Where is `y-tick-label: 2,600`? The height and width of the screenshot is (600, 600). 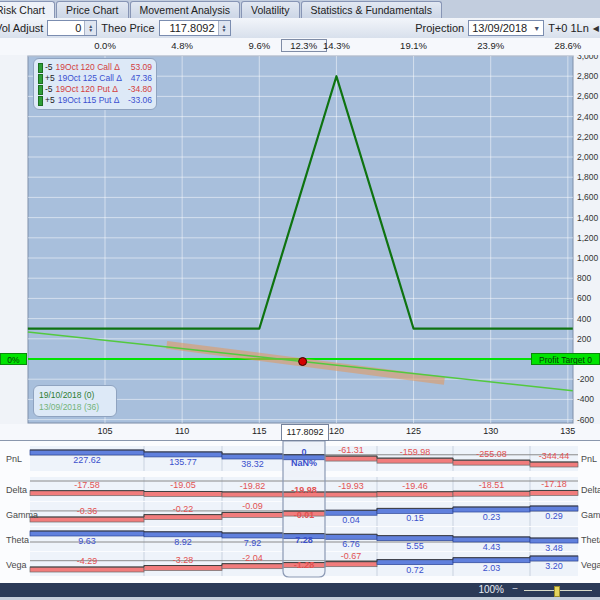 y-tick-label: 2,600 is located at coordinates (588, 96).